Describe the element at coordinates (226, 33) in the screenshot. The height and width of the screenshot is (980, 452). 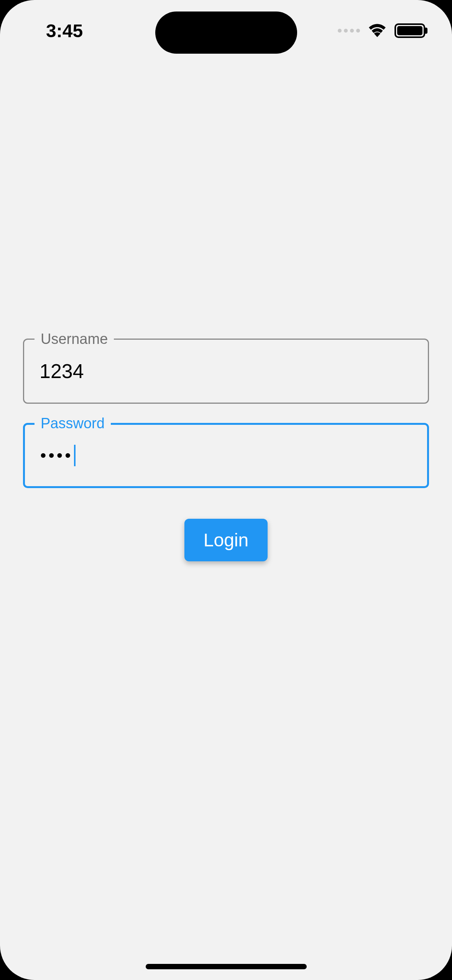
I see `dynamic-island` at that location.